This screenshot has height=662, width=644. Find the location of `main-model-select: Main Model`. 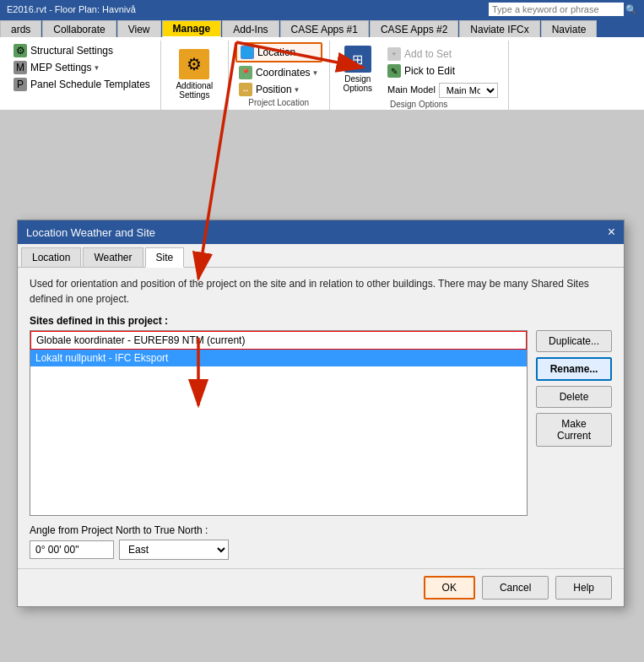

main-model-select: Main Model is located at coordinates (468, 90).